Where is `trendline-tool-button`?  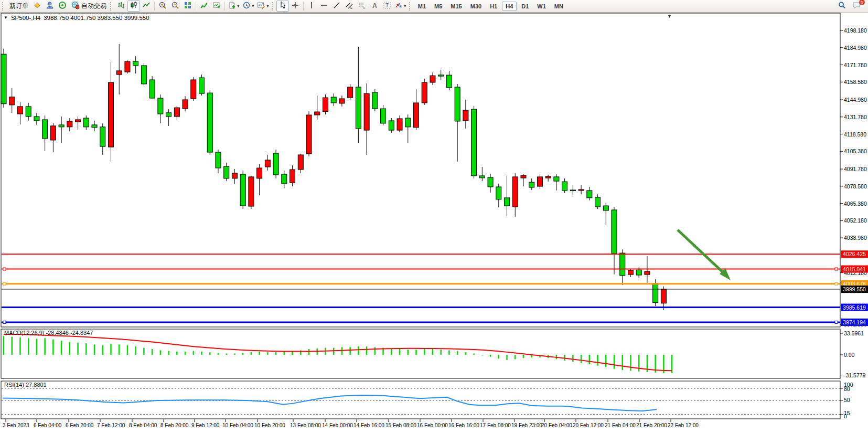
trendline-tool-button is located at coordinates (337, 6).